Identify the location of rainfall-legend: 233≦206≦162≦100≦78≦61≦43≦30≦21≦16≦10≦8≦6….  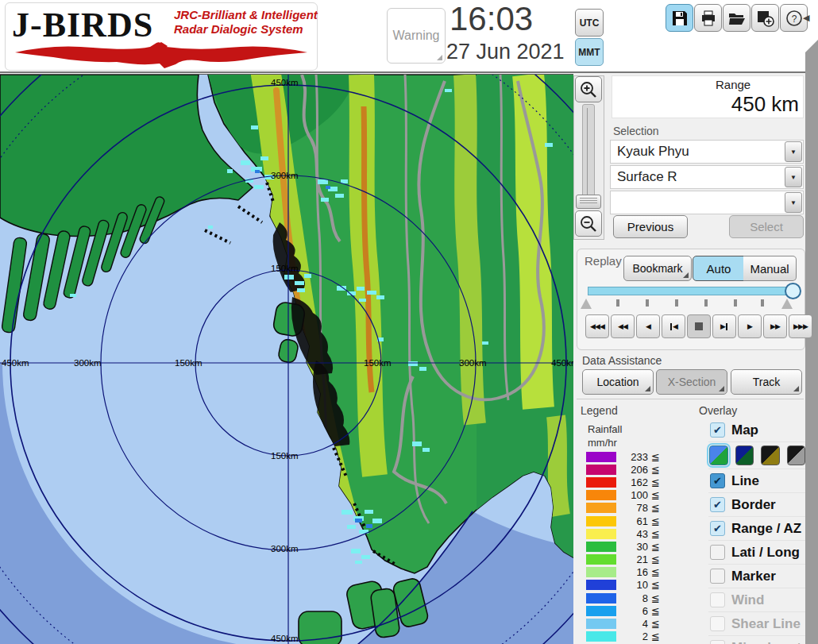
(626, 547).